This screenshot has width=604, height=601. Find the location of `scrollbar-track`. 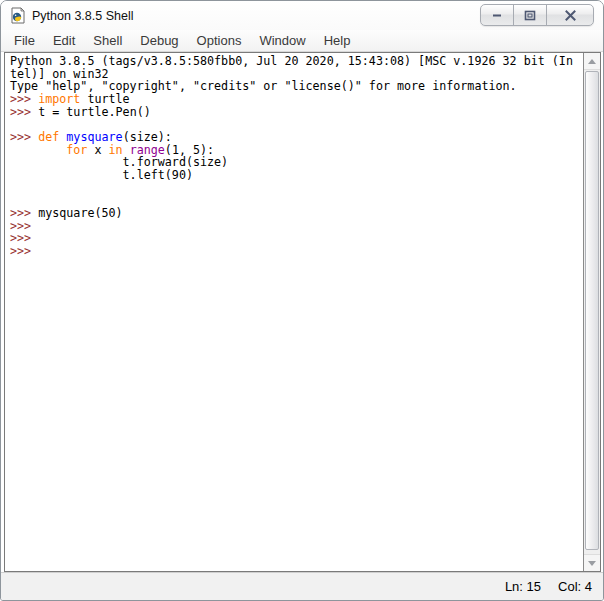

scrollbar-track is located at coordinates (592, 312).